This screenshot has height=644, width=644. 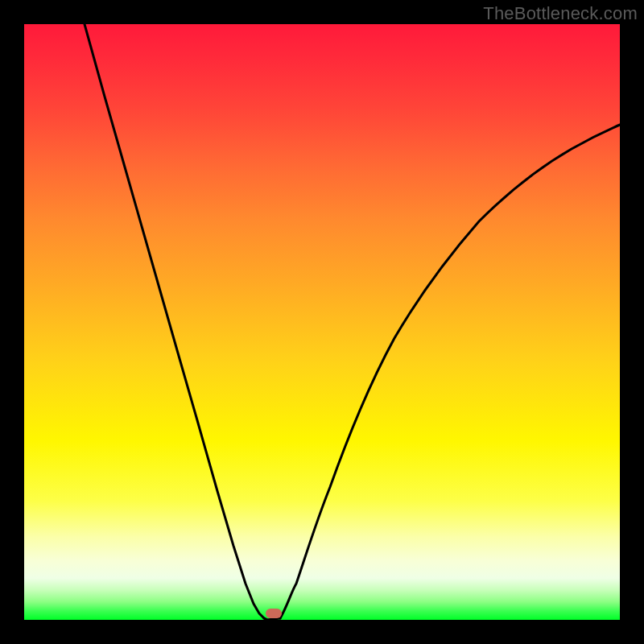 What do you see at coordinates (272, 619) in the screenshot?
I see `curve-trough` at bounding box center [272, 619].